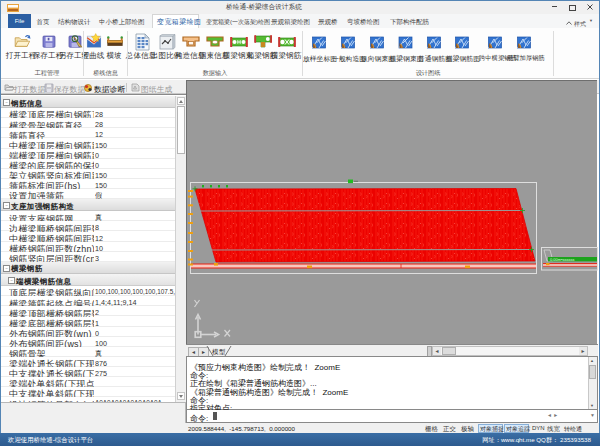 This screenshot has width=600, height=446. I want to click on svg-text: 0.00m•κκκκκκ, so click(562, 260).